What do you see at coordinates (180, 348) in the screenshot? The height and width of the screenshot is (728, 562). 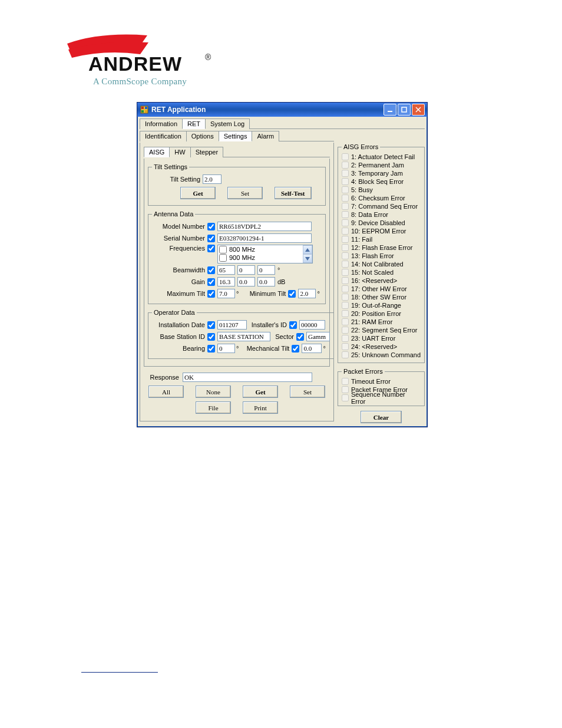 I see `bearing-label: Bearing` at bounding box center [180, 348].